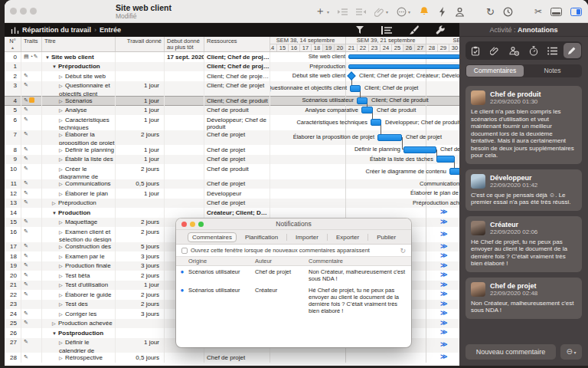 The height and width of the screenshot is (368, 588). I want to click on breadcrumb-view: Répartition du travail, so click(57, 30).